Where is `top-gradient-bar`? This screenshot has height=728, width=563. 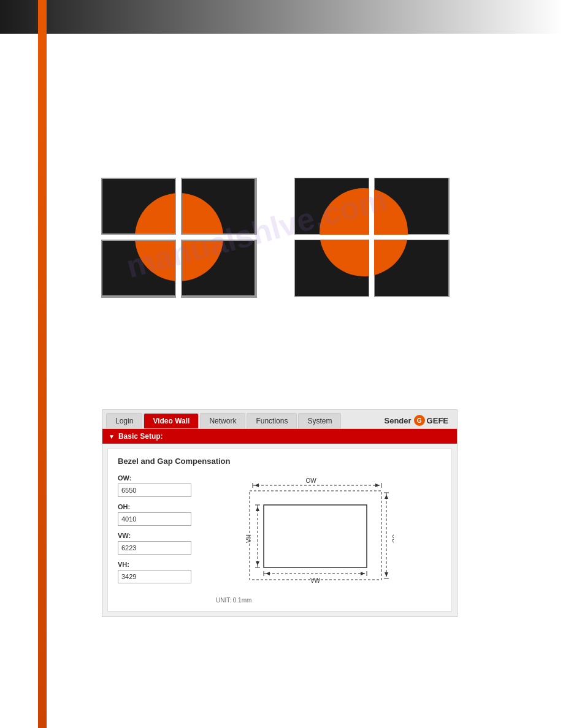
top-gradient-bar is located at coordinates (282, 17).